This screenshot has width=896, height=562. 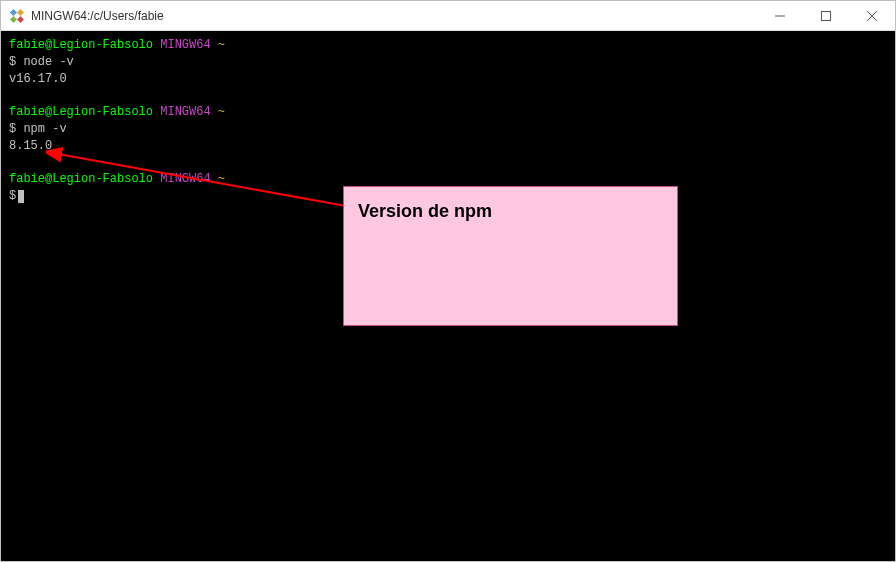 What do you see at coordinates (448, 16) in the screenshot?
I see `titlebar: MINGW64:/c/Users/fabie` at bounding box center [448, 16].